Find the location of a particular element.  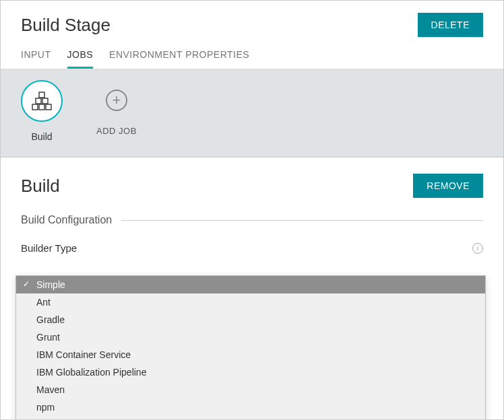

tab-input: INPUT is located at coordinates (36, 59).